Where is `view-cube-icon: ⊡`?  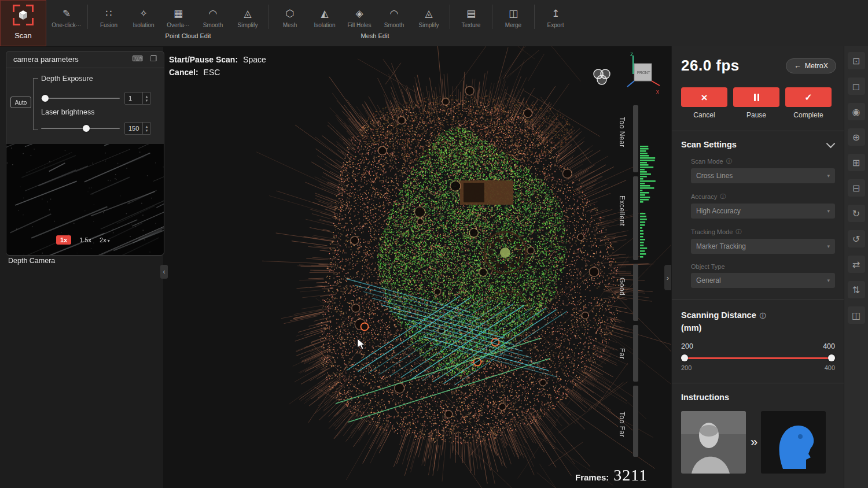
view-cube-icon: ⊡ is located at coordinates (856, 61).